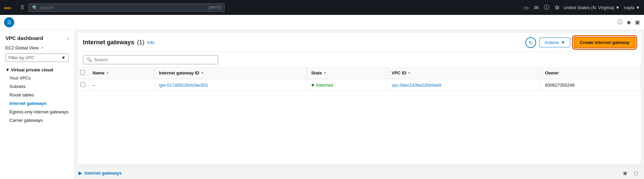 The image size is (644, 179). I want to click on table-row: – igw-017a0912bcb3ac501 ● Attached, so click(359, 85).